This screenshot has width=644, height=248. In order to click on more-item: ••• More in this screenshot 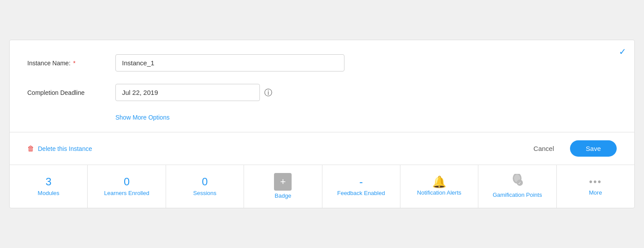, I will do `click(596, 186)`.